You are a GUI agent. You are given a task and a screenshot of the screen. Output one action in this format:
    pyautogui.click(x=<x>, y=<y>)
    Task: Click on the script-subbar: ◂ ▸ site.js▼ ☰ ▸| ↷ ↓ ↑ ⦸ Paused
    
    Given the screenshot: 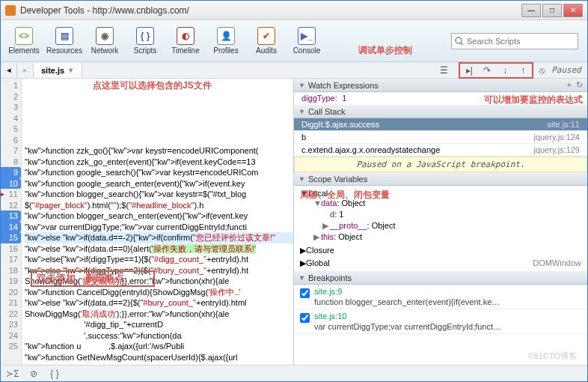 What is the action you would take?
    pyautogui.click(x=294, y=70)
    